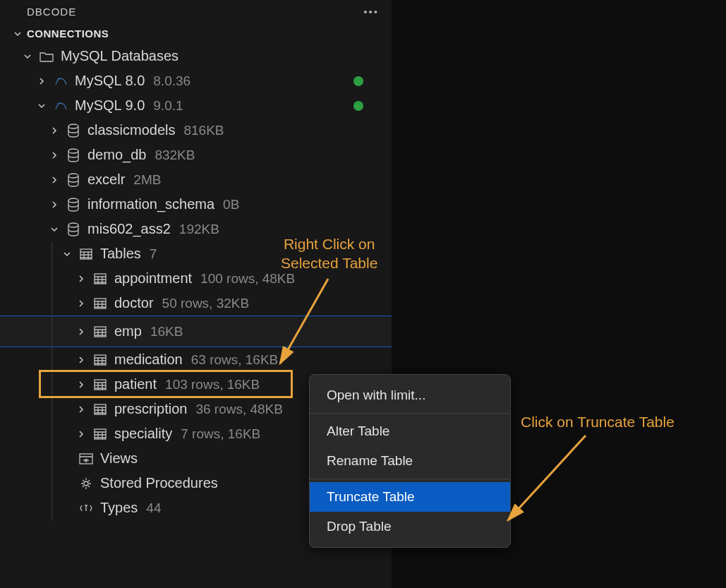 This screenshot has width=726, height=588. Describe the element at coordinates (196, 155) in the screenshot. I see `db-demo_db: demo_db 832KB` at that location.